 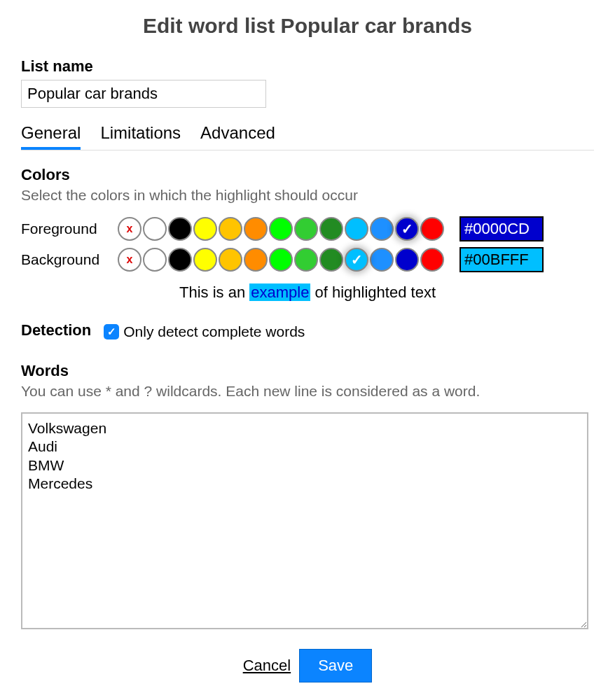 What do you see at coordinates (308, 260) in the screenshot?
I see `background-row: Background x` at bounding box center [308, 260].